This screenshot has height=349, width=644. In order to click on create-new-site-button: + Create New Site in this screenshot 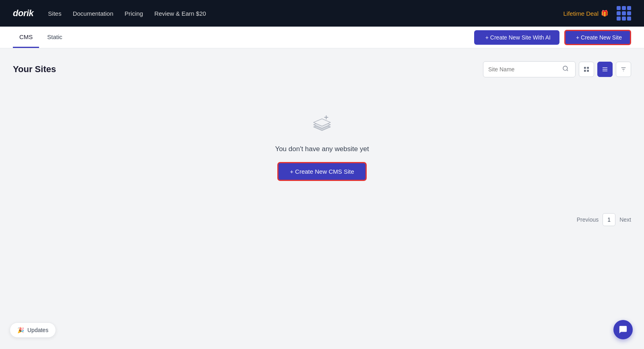, I will do `click(598, 37)`.